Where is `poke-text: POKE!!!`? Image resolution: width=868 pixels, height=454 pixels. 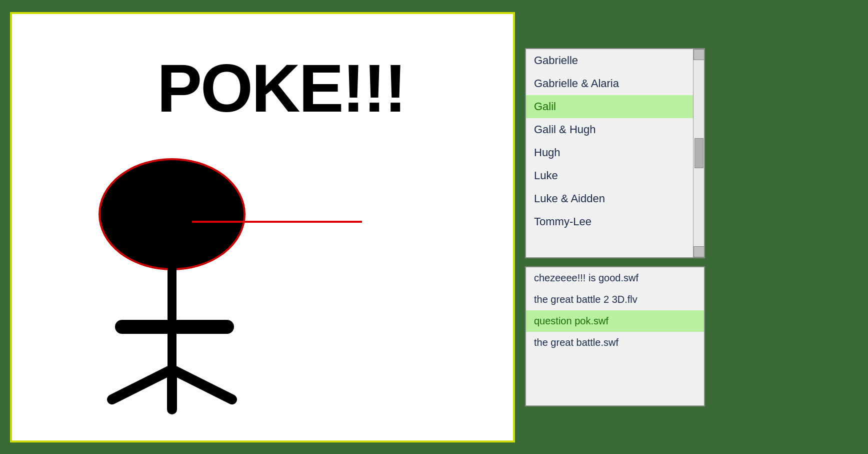
poke-text: POKE!!! is located at coordinates (327, 87).